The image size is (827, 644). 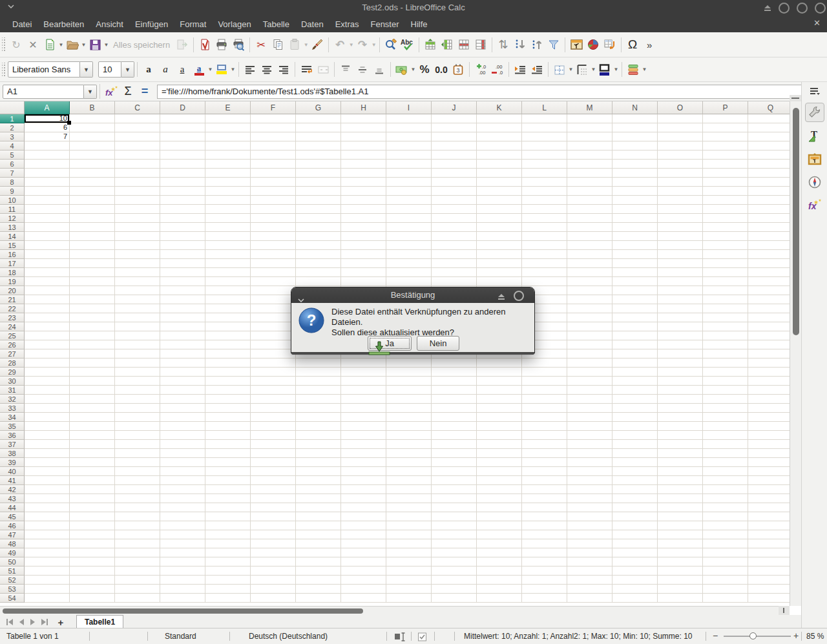 What do you see at coordinates (47, 535) in the screenshot?
I see `cell-A47` at bounding box center [47, 535].